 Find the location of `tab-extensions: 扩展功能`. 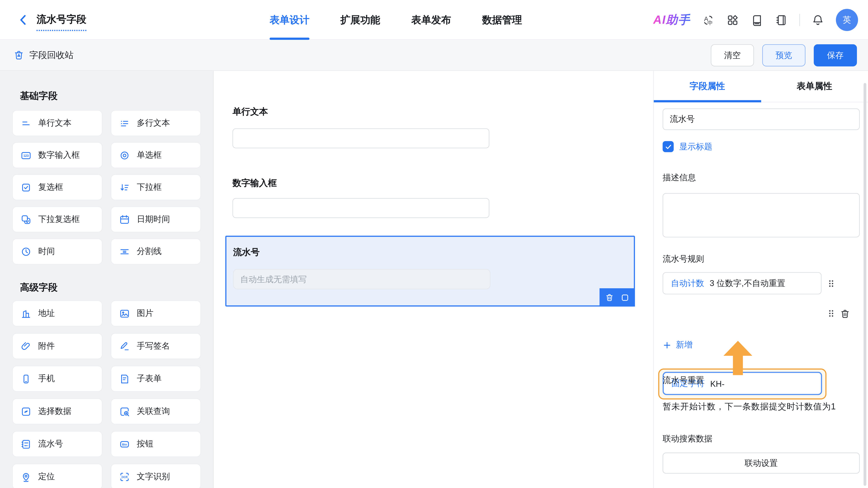

tab-extensions: 扩展功能 is located at coordinates (360, 20).